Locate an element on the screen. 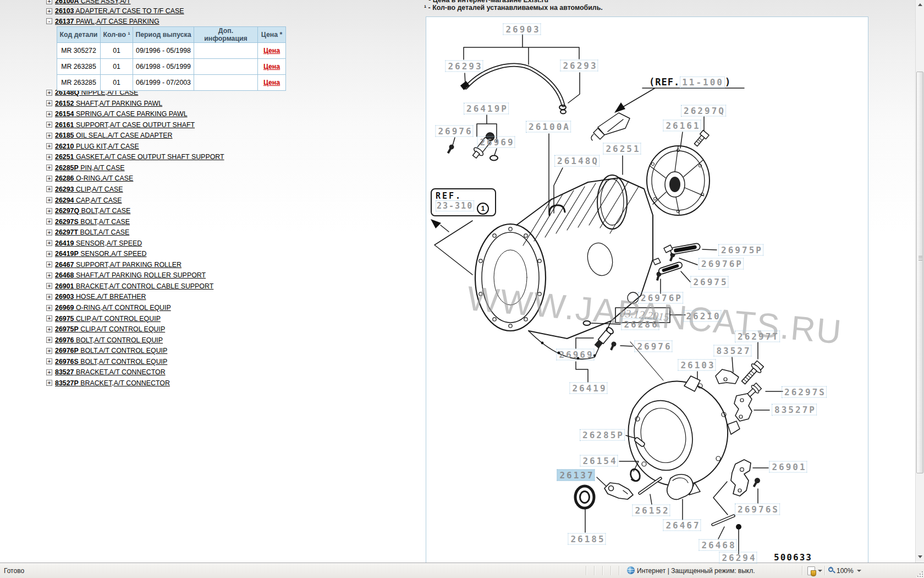  tree-item-link: 26152 SHAFT,A/T PARKING PAWL is located at coordinates (109, 103).